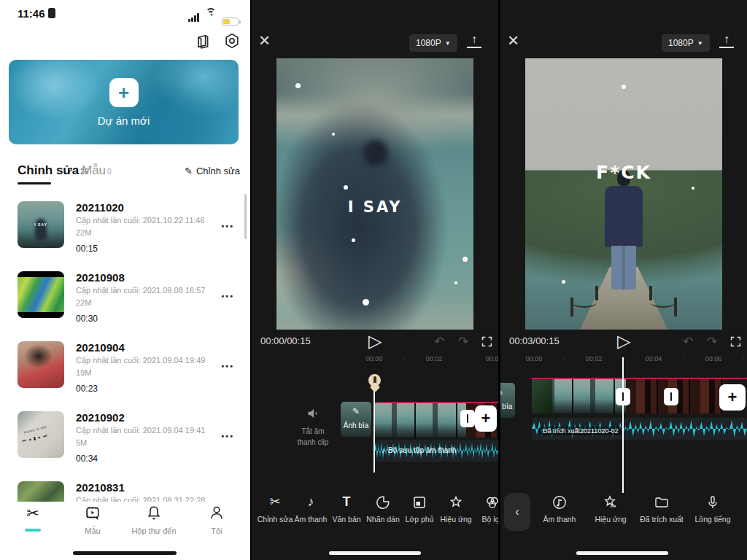 The width and height of the screenshot is (747, 560). What do you see at coordinates (232, 41) in the screenshot?
I see `settings-gear-icon` at bounding box center [232, 41].